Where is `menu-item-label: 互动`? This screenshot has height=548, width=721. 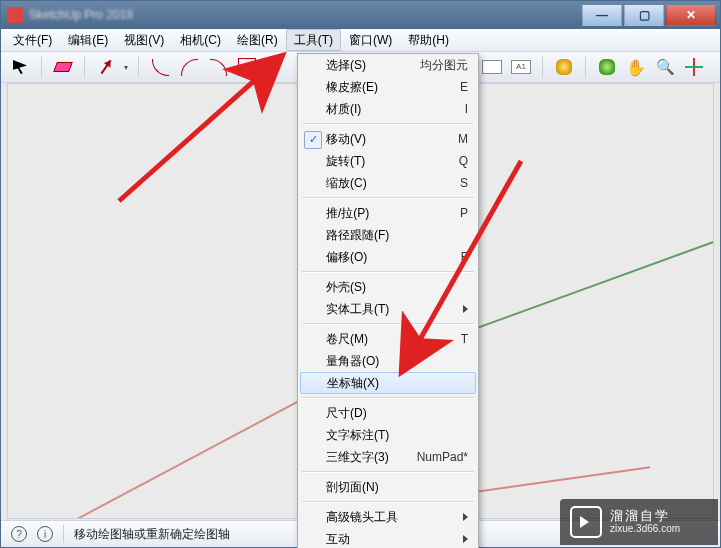
menu-item-label: 互动 is located at coordinates (338, 540).